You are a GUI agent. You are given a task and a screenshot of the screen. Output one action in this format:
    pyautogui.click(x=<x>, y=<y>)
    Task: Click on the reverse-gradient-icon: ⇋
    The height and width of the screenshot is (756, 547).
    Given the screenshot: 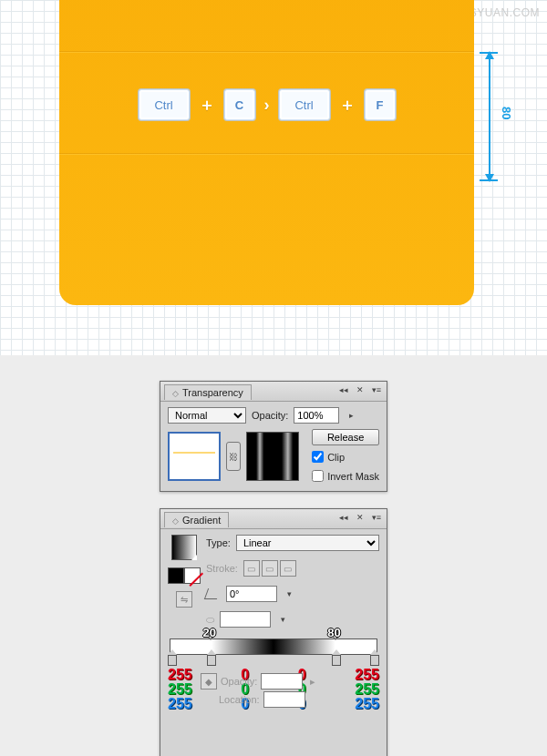 What is the action you would take?
    pyautogui.click(x=184, y=599)
    